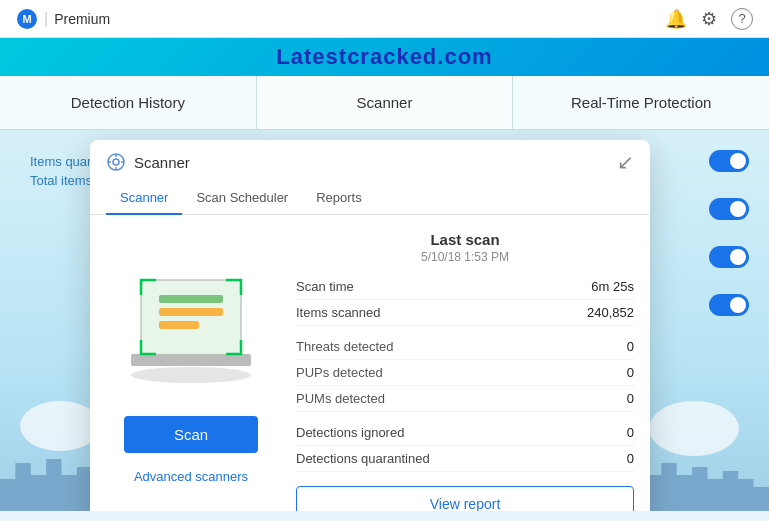 Image resolution: width=769 pixels, height=521 pixels. Describe the element at coordinates (384, 19) in the screenshot. I see `app-header: M | Premium 🔔 ⚙ ?` at that location.